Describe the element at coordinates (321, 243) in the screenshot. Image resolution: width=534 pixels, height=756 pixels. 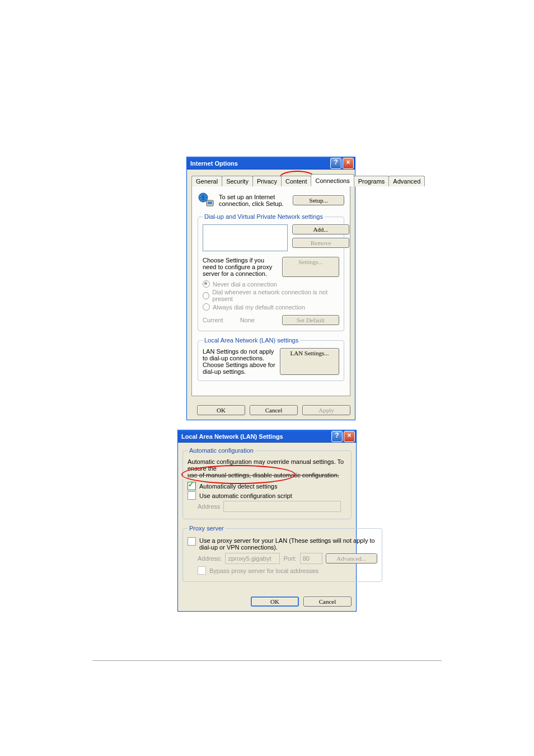
I see `remove-button: Remove` at that location.